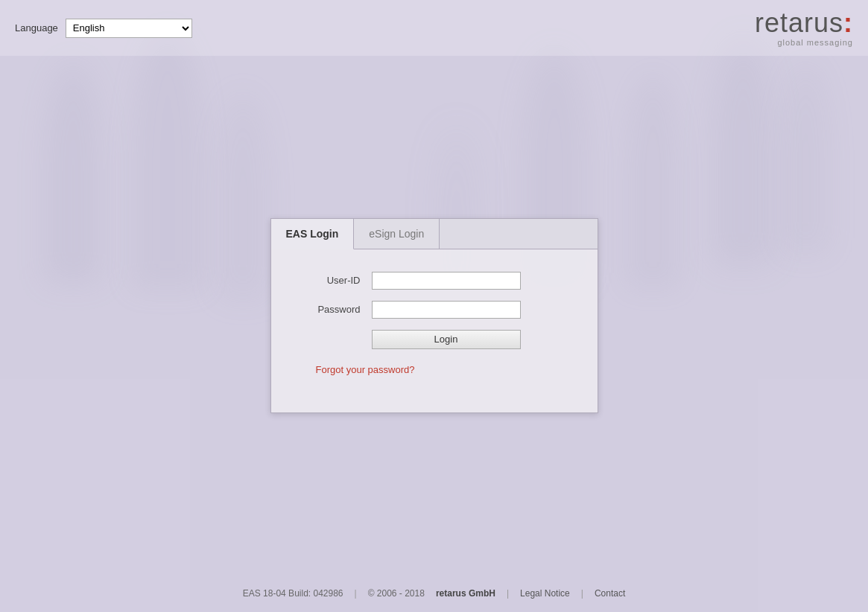  Describe the element at coordinates (508, 593) in the screenshot. I see `footer-sep2: |` at that location.